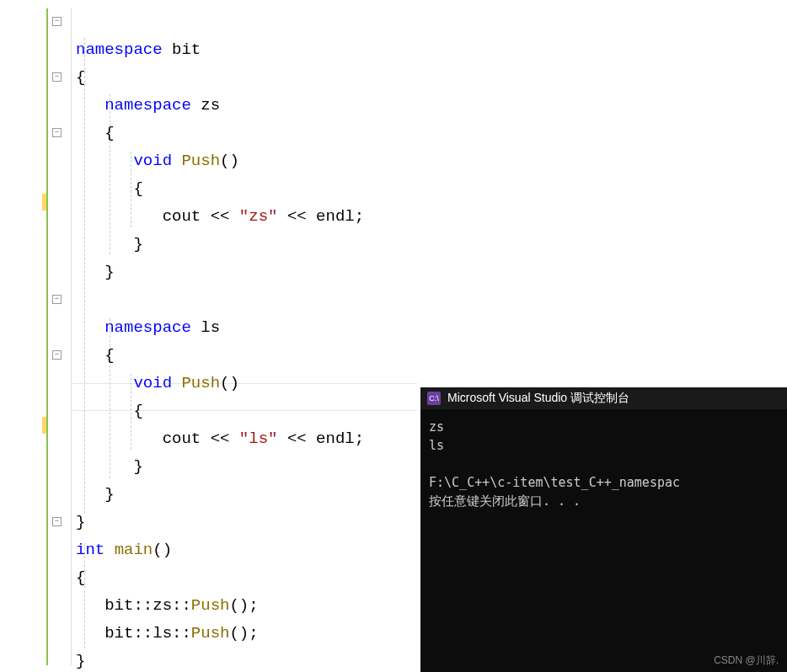 Image resolution: width=787 pixels, height=672 pixels. I want to click on function-name: main, so click(134, 550).